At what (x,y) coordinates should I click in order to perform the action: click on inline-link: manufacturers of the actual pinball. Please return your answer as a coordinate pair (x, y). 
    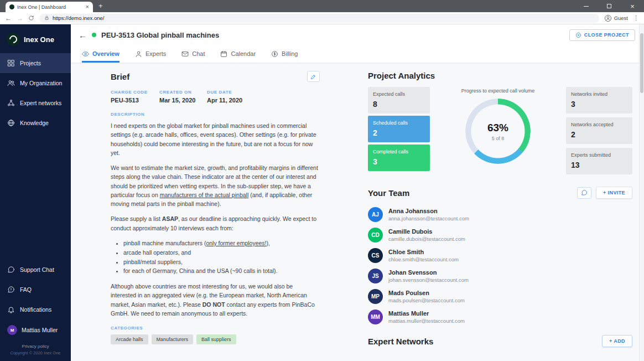
    Looking at the image, I should click on (205, 195).